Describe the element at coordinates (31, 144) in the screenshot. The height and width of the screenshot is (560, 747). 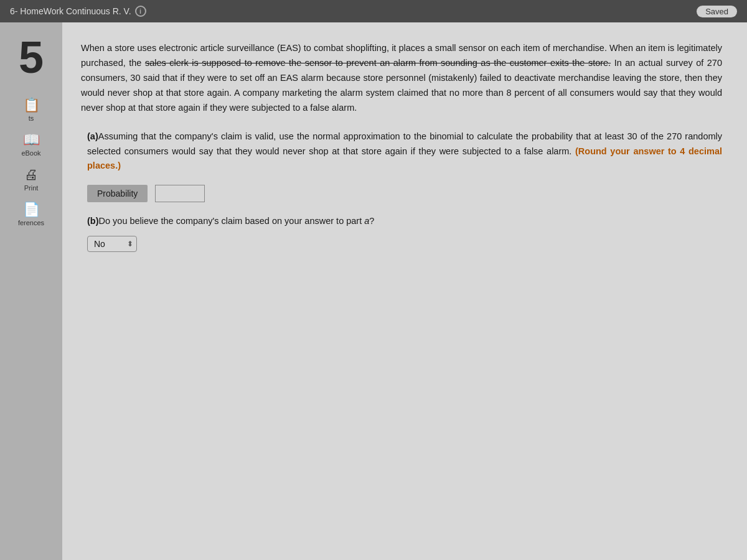
I see `sidebar-item-ebook: 📖 eBook` at that location.